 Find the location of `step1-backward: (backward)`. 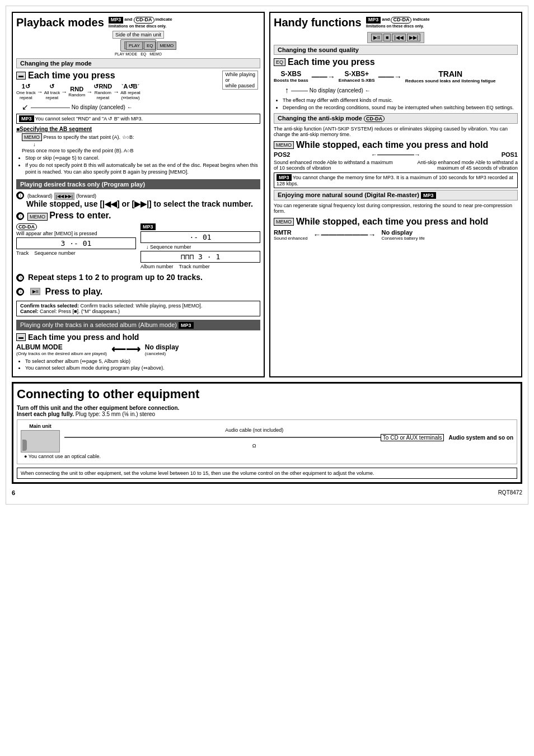

step1-backward: (backward) is located at coordinates (40, 196).